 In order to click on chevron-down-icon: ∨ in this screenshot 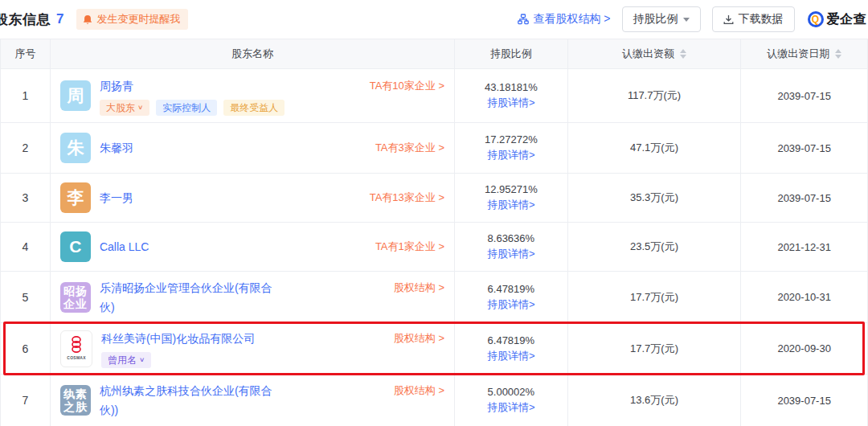, I will do `click(140, 108)`.